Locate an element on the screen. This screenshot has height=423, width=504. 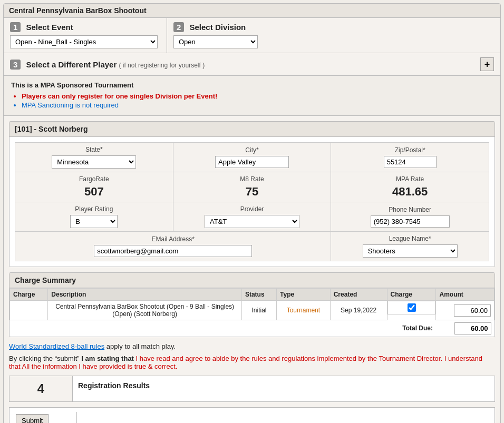
event-select: Open - Nine_Ball - Singles Open - Eight_… is located at coordinates (84, 42).